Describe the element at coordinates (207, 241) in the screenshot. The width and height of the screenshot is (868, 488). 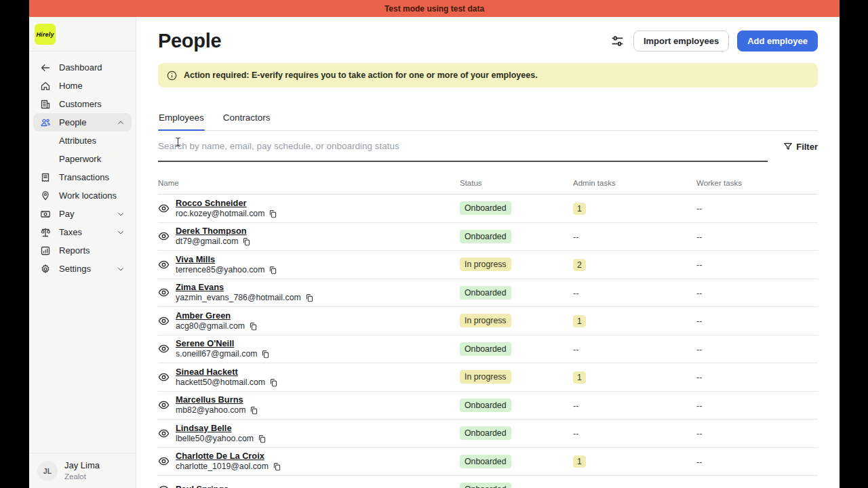
I see `employee-email: dt79@gmail.com` at that location.